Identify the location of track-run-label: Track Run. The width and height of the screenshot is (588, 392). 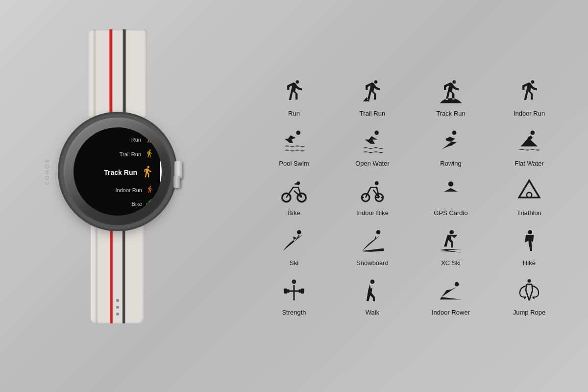
(451, 114).